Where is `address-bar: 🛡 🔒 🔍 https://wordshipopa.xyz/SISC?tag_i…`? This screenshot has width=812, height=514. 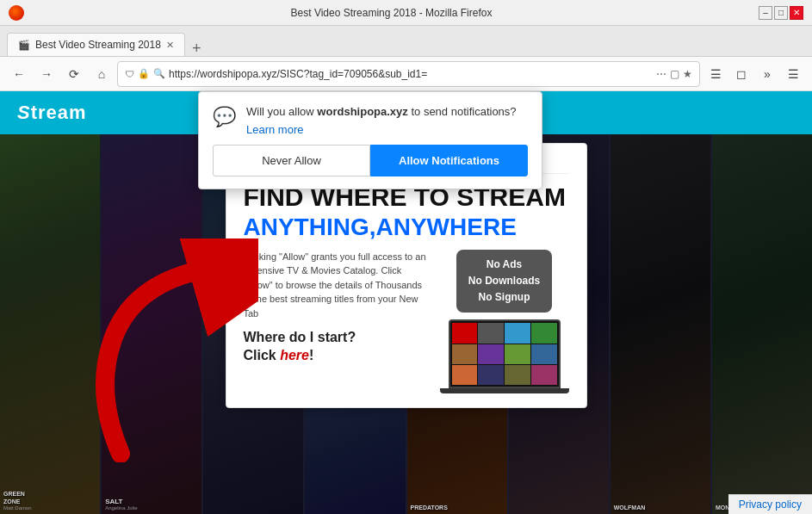 address-bar: 🛡 🔒 🔍 https://wordshipopa.xyz/SISC?tag_i… is located at coordinates (408, 74).